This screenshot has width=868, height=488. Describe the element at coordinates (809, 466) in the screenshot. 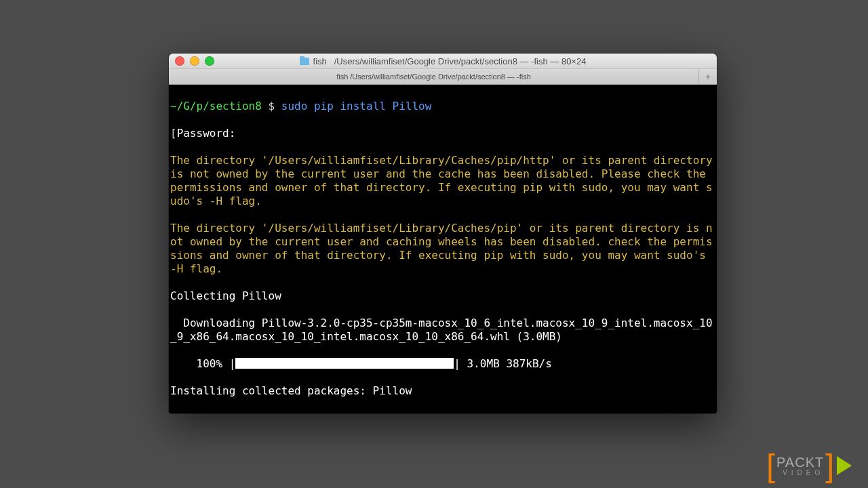

I see `packt-logo: [ PACKT VIDEO ]` at that location.